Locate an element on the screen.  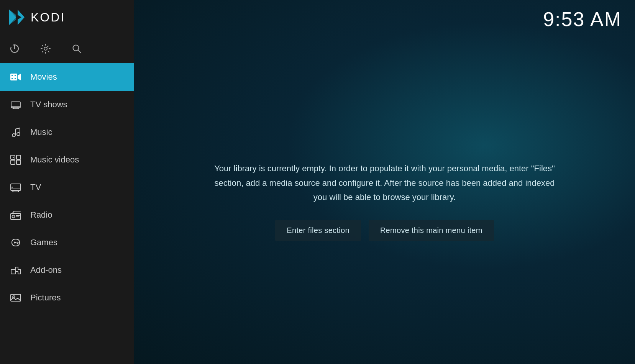
radio-label: Radio is located at coordinates (41, 215).